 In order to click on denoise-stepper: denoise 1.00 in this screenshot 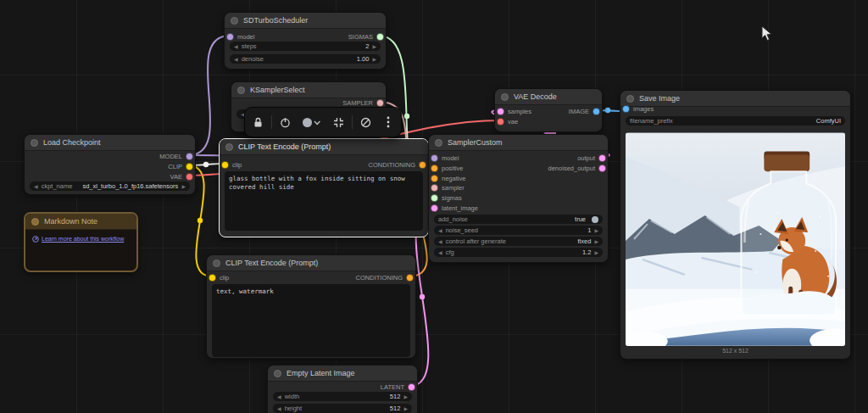, I will do `click(305, 59)`.